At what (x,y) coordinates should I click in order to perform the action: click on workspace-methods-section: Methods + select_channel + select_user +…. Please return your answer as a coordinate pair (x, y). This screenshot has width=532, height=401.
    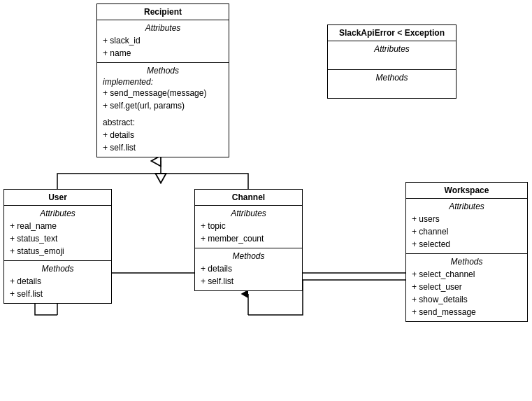
    Looking at the image, I should click on (467, 288).